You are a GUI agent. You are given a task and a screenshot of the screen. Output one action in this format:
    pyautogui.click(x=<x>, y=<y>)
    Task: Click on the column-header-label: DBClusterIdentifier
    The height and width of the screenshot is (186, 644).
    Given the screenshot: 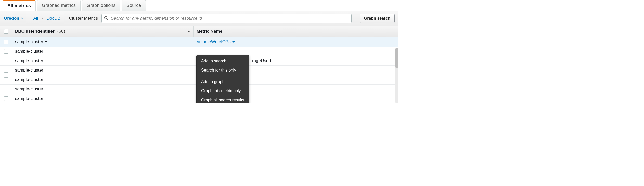 What is the action you would take?
    pyautogui.click(x=35, y=31)
    